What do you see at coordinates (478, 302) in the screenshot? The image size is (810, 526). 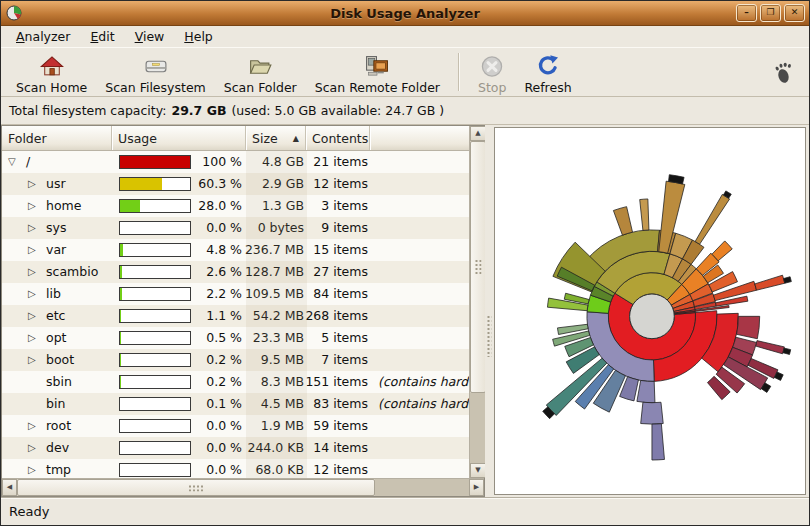 I see `vertical-scrollbar: ▲ ▼` at bounding box center [478, 302].